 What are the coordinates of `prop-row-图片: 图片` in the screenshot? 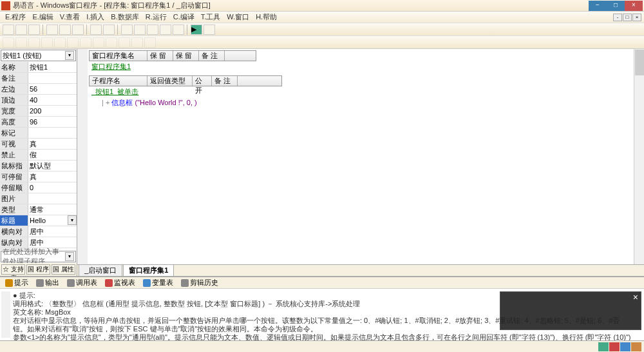 It's located at (39, 199).